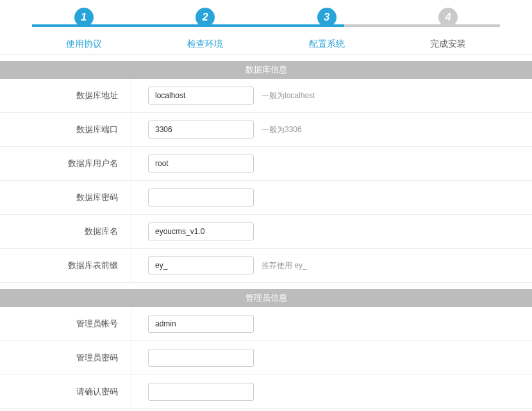  What do you see at coordinates (266, 358) in the screenshot?
I see `row-admin-pass: 管理员密码` at bounding box center [266, 358].